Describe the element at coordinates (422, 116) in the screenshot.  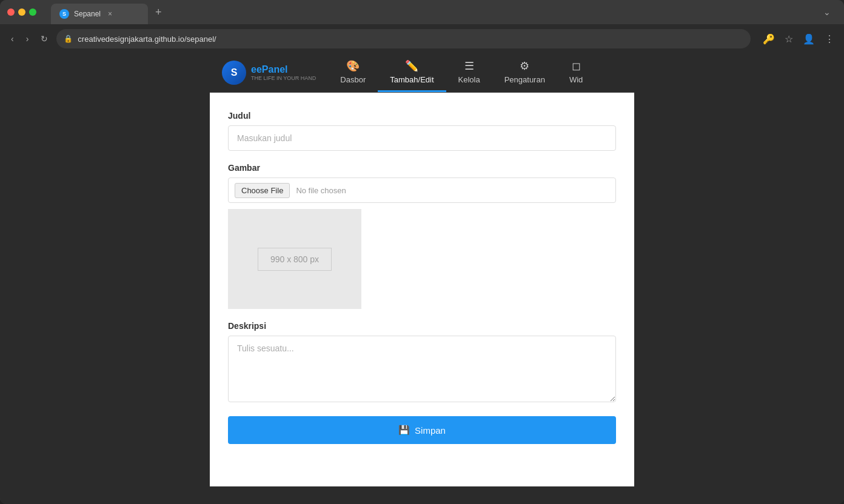
I see `judul-label: Judul` at that location.